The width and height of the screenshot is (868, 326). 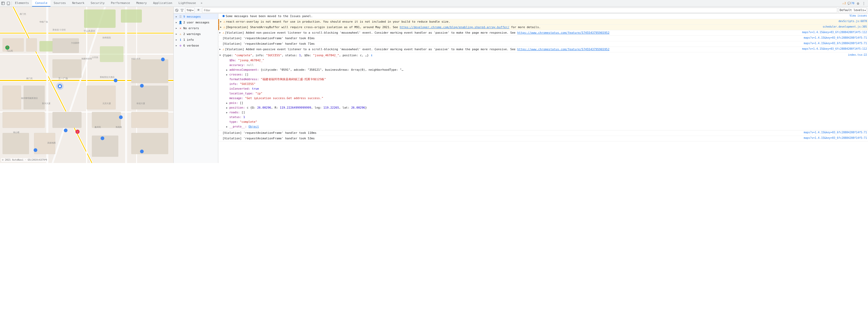 I want to click on msg-raf-71ms: [Violation] 'requestAnimationFrame' hand…, so click(x=543, y=44).